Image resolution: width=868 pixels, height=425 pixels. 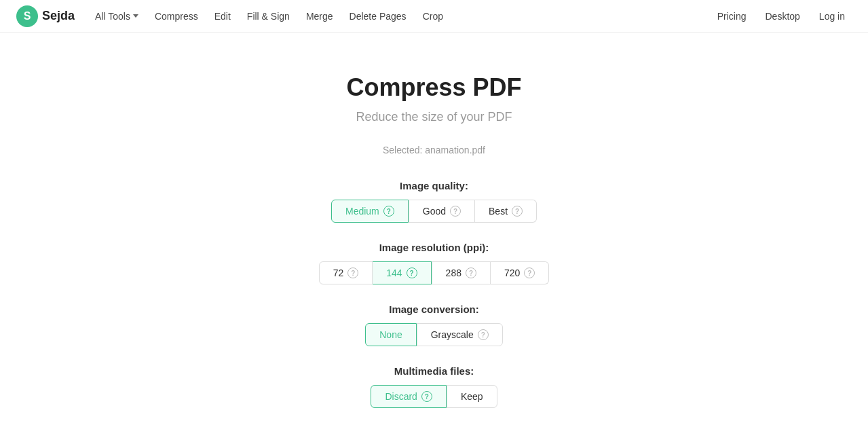 What do you see at coordinates (483, 335) in the screenshot?
I see `conversion-grayscale-help-icon: ?` at bounding box center [483, 335].